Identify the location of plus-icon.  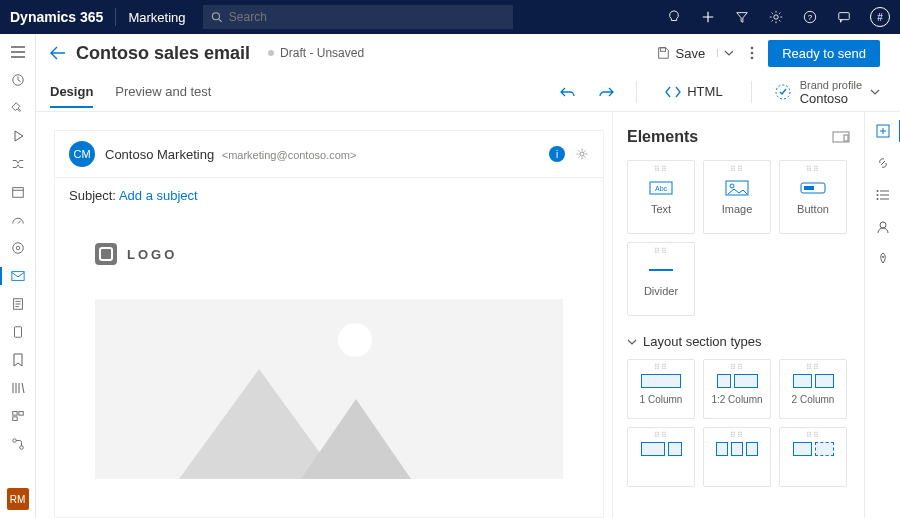
(708, 17).